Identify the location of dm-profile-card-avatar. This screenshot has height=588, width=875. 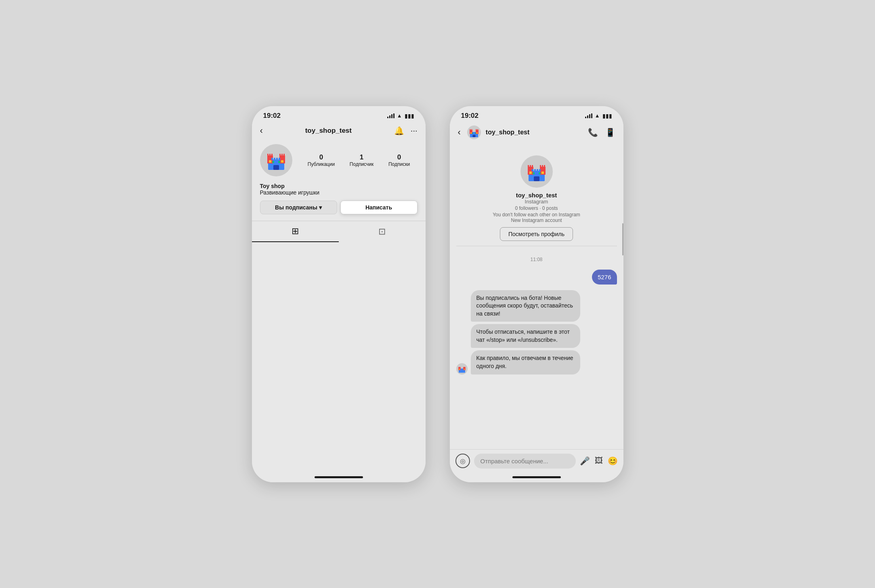
(537, 172).